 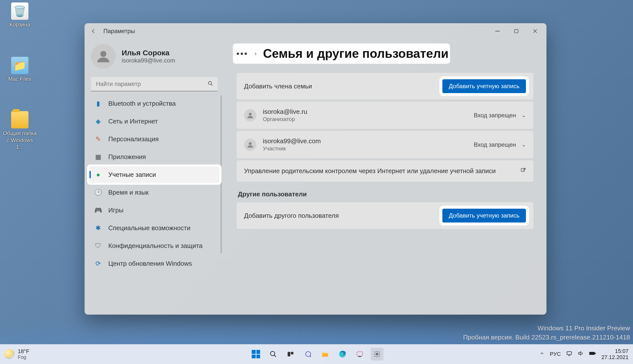 I want to click on nav-accounts: ● Учетные записи, so click(x=154, y=174).